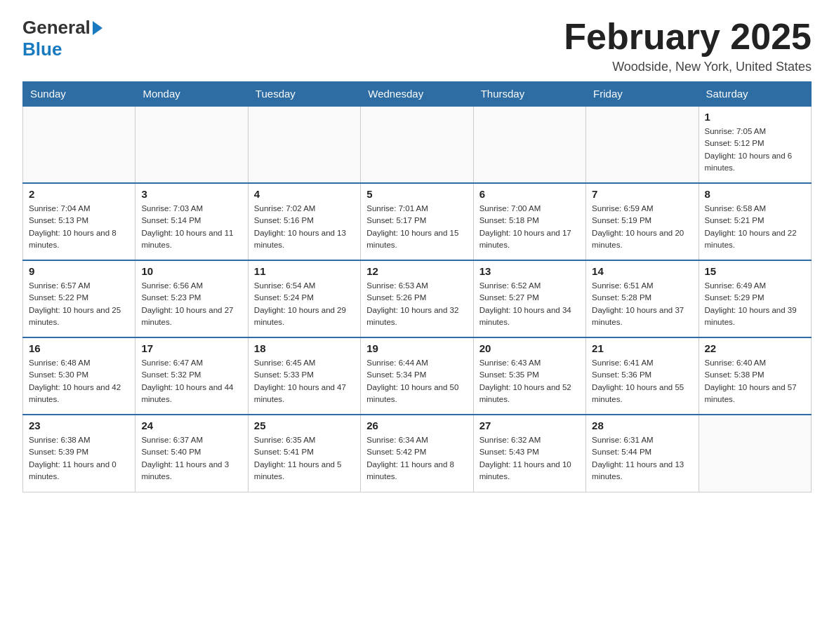 The height and width of the screenshot is (644, 834). What do you see at coordinates (417, 376) in the screenshot?
I see `calendar-week-row: 16Sunrise: 6:48 AMSunset: 5:30 PMDayligh…` at bounding box center [417, 376].